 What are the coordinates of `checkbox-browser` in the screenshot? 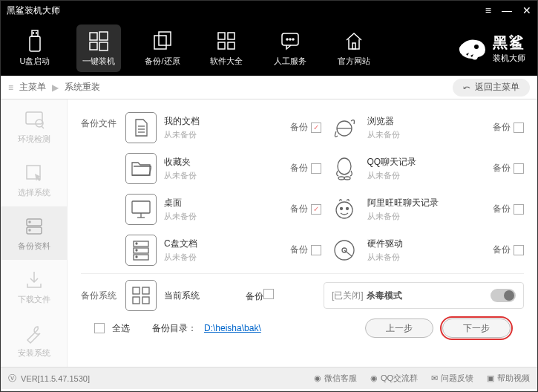 It's located at (519, 128).